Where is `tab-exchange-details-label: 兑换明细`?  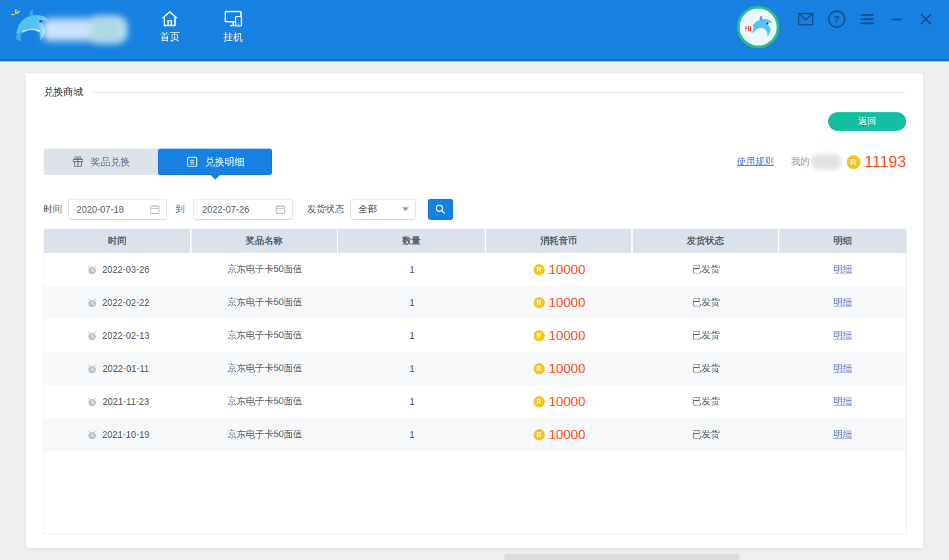 tab-exchange-details-label: 兑换明细 is located at coordinates (225, 162).